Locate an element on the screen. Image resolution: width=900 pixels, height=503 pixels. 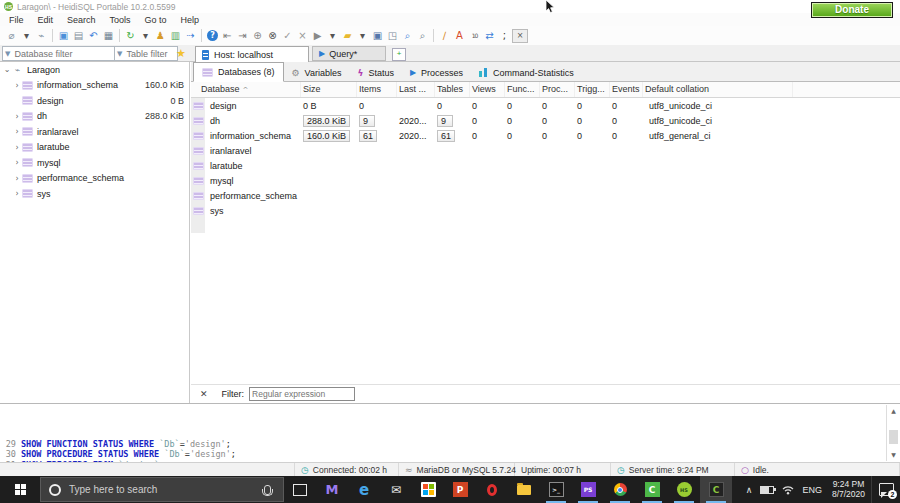
database-filter-box: ▼ is located at coordinates (59, 54).